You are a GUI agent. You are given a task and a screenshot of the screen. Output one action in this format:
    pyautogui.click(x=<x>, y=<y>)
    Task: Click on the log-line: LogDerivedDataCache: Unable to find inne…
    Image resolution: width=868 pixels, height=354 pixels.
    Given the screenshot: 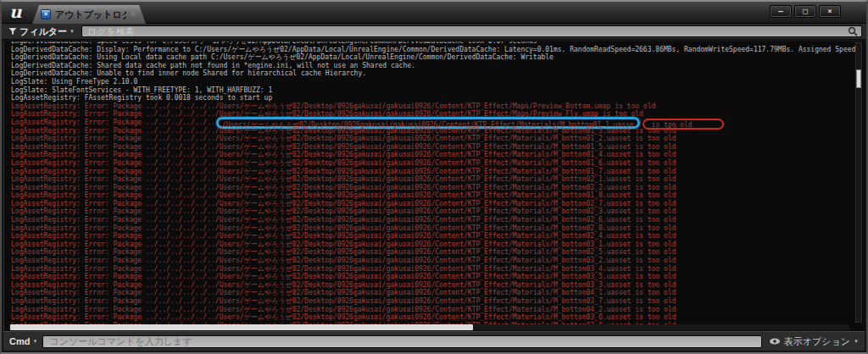 What is the action you would take?
    pyautogui.click(x=429, y=74)
    